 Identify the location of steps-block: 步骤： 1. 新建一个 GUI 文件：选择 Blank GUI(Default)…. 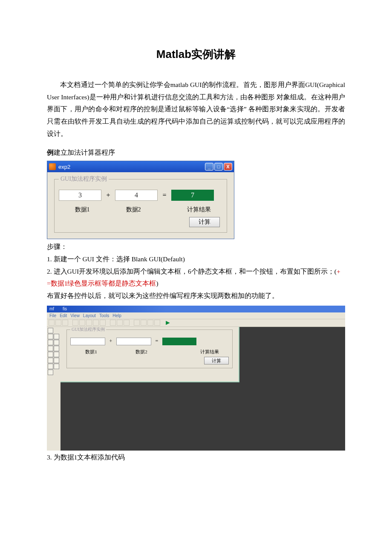
(196, 271).